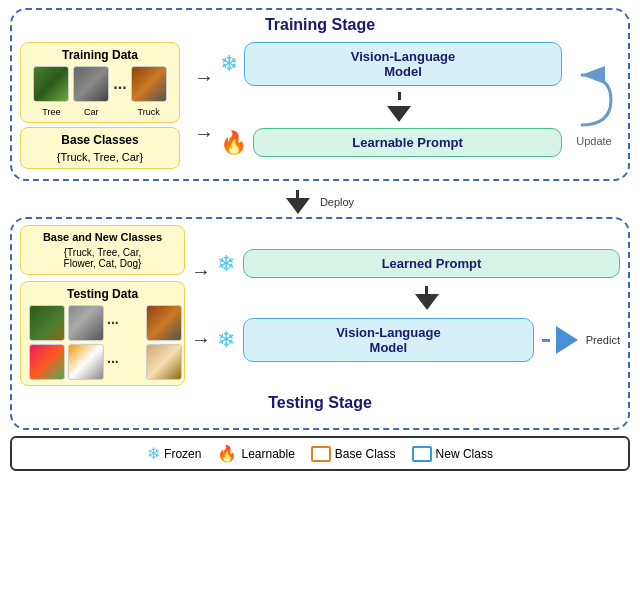  I want to click on base-classes-text: {Truck, Tree, Car}, so click(100, 157).